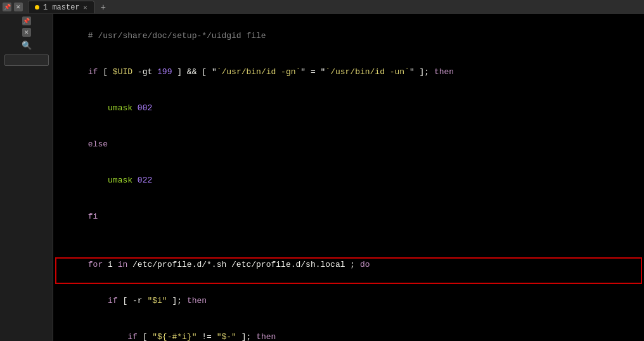 This screenshot has width=644, height=341. I want to click on tab-label: 1 master, so click(61, 8).